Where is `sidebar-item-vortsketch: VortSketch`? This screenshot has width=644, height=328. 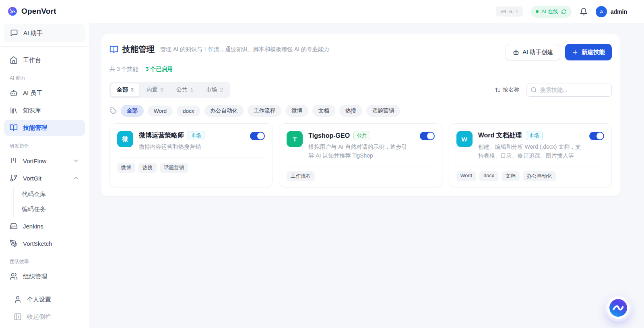
sidebar-item-vortsketch: VortSketch is located at coordinates (44, 243).